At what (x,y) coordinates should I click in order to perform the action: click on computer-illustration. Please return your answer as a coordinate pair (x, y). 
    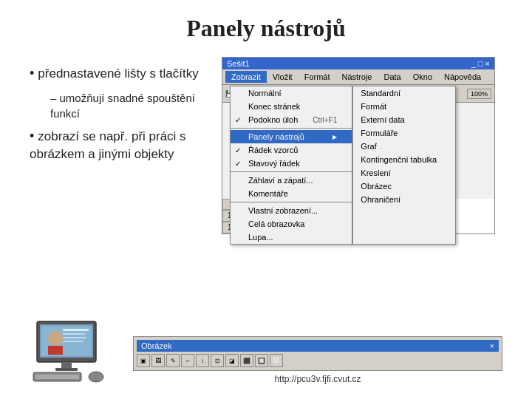
    Looking at the image, I should click on (74, 351).